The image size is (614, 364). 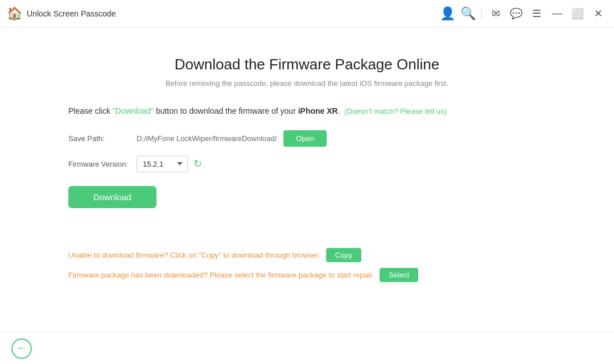 I want to click on copy-note-text: Unable to download firmware? Click on "C…, so click(x=195, y=255).